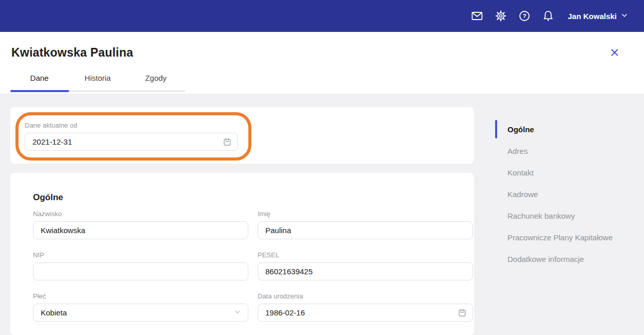  What do you see at coordinates (156, 79) in the screenshot?
I see `tab-zgody: Zgody` at bounding box center [156, 79].